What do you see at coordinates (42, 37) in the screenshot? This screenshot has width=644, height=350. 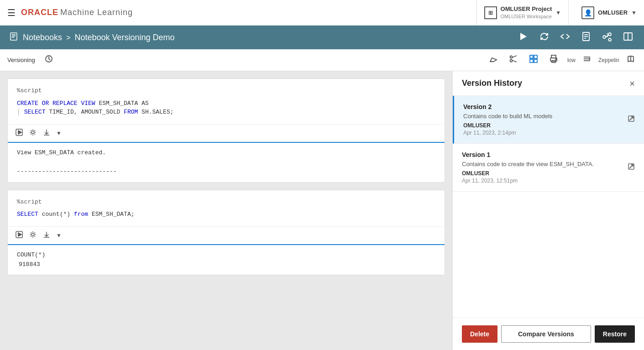 I see `notebooks-link: Notebooks` at bounding box center [42, 37].